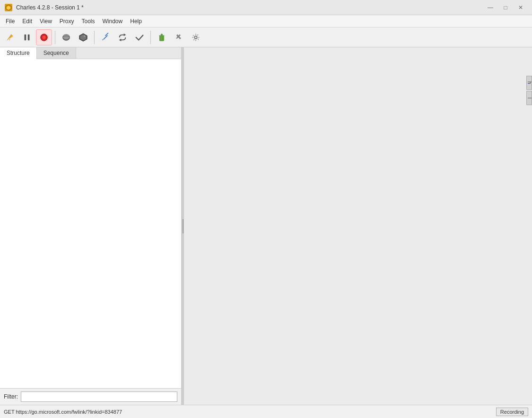 The image size is (532, 418). What do you see at coordinates (196, 37) in the screenshot?
I see `settings-button` at bounding box center [196, 37].